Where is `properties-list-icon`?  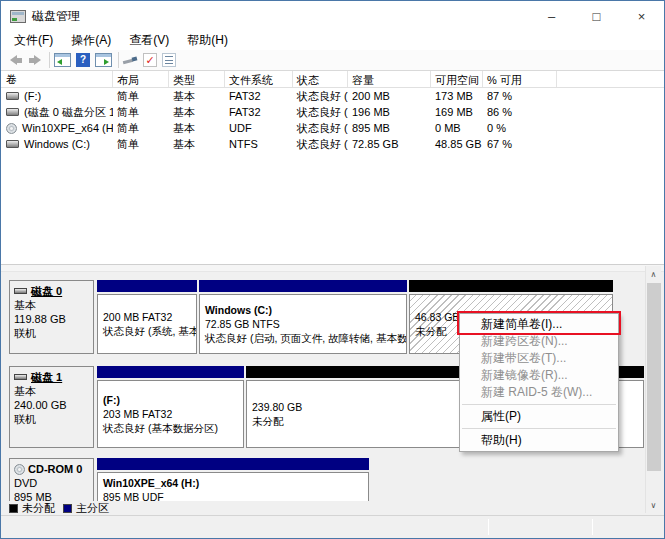
properties-list-icon is located at coordinates (169, 60).